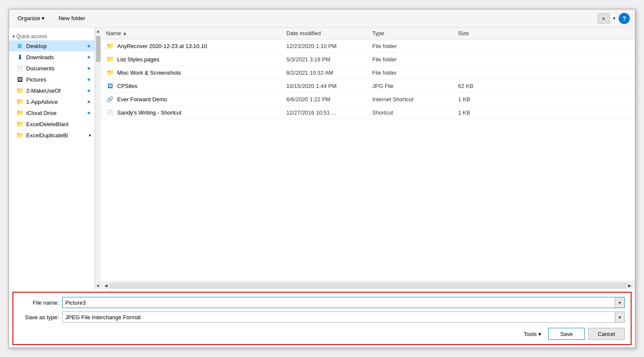  Describe the element at coordinates (196, 112) in the screenshot. I see `file-name-cell: 📄 Sandy's Writing - Shortcut` at that location.